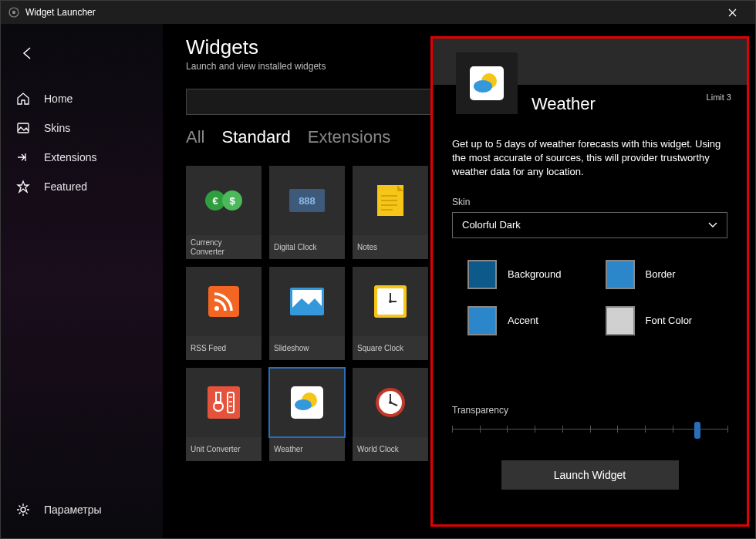  I want to click on transparency-slider, so click(589, 430).